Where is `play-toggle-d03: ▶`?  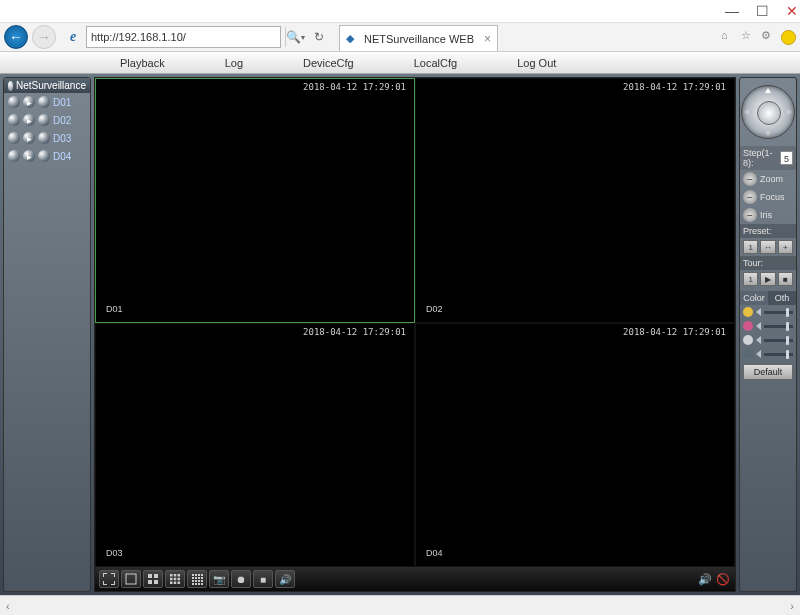 play-toggle-d03: ▶ is located at coordinates (29, 138).